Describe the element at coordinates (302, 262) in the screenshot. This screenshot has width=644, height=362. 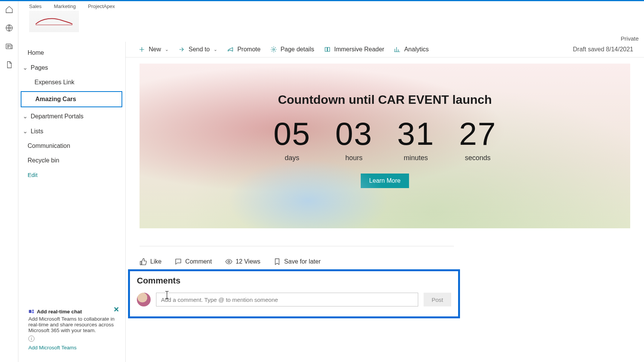
I see `save-label: Save for later` at that location.